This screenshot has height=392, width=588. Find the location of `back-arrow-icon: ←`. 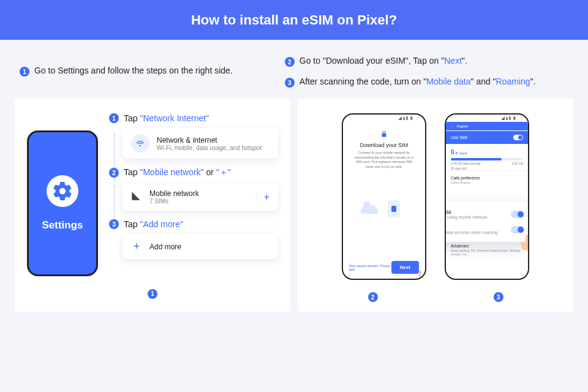

back-arrow-icon: ← is located at coordinates (453, 126).